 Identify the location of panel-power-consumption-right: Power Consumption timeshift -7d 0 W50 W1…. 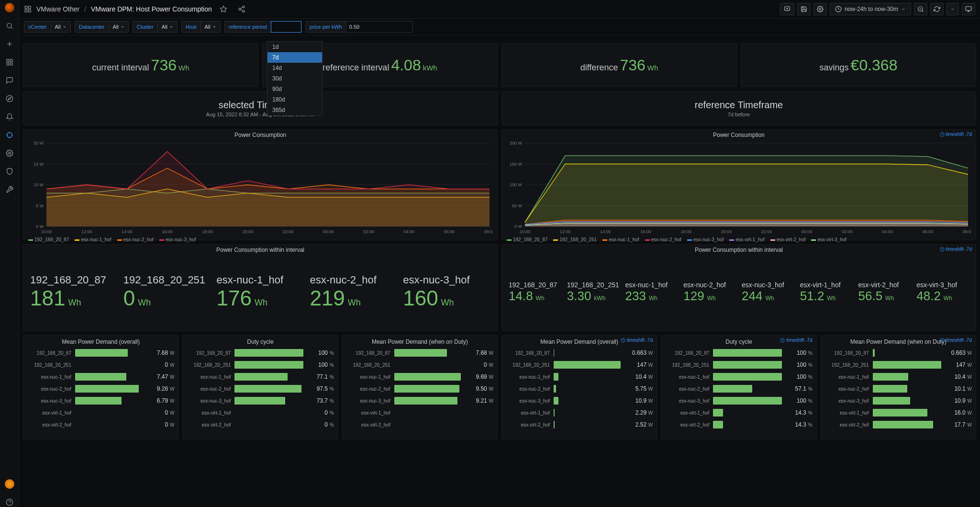
(739, 185).